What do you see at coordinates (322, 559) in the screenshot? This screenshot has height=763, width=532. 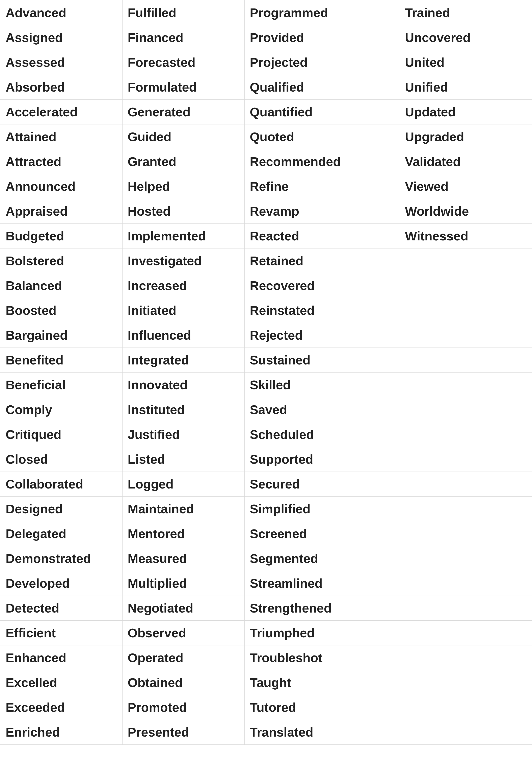 I see `table-cell: Segmented` at bounding box center [322, 559].